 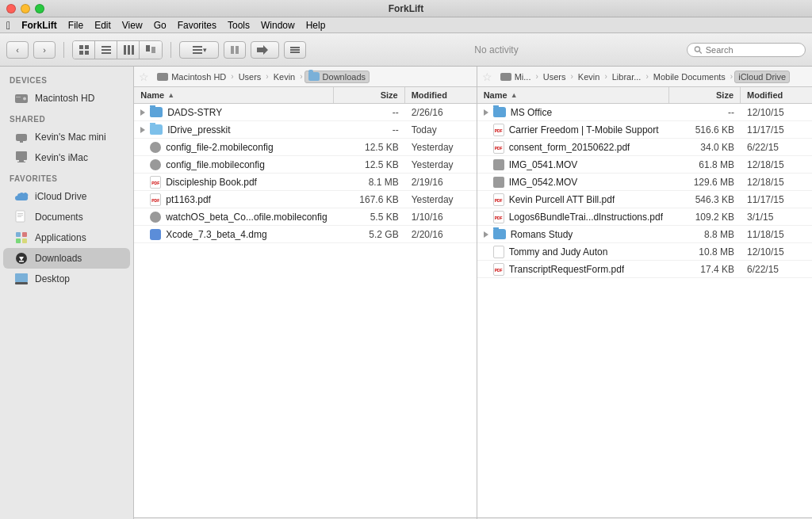 I want to click on menu-window: Window, so click(x=278, y=25).